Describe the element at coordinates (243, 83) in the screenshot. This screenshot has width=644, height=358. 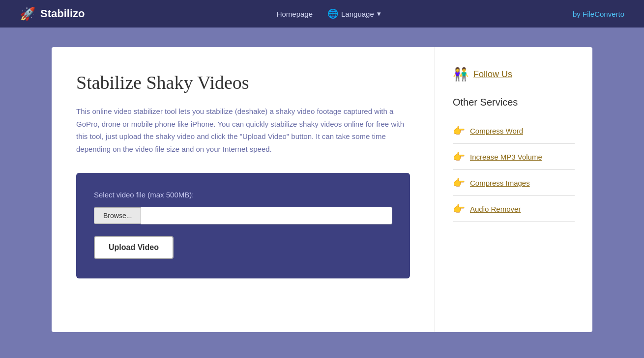
I see `page-title: Stabilize Shaky Videos` at that location.